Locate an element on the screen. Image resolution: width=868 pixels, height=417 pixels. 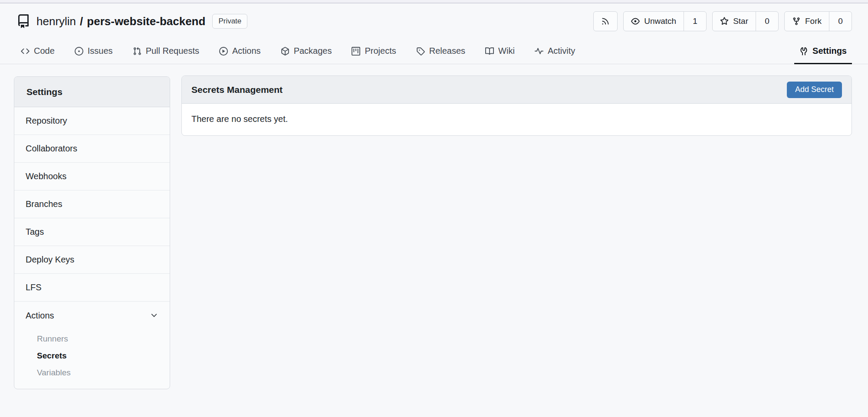
sidebar-item-deploy-keys: Deploy Keys is located at coordinates (92, 260).